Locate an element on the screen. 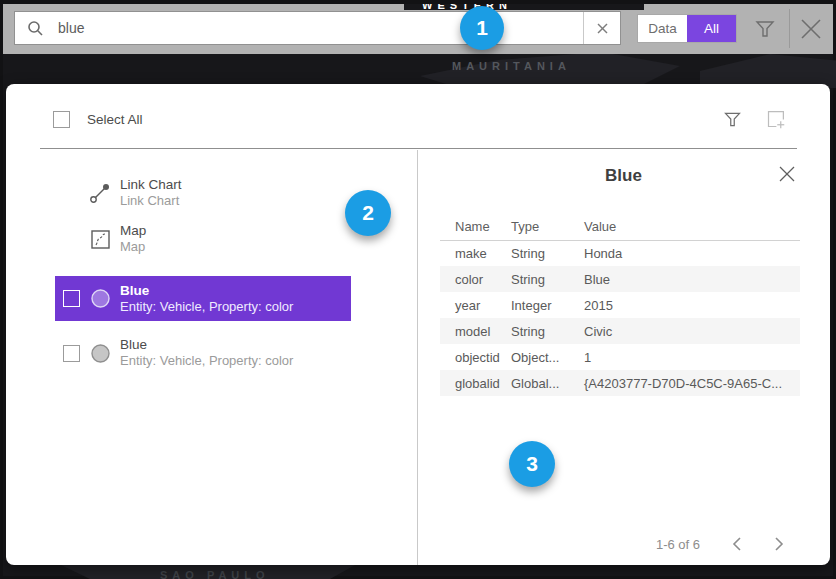 The width and height of the screenshot is (836, 579). detail-close-button is located at coordinates (788, 175).